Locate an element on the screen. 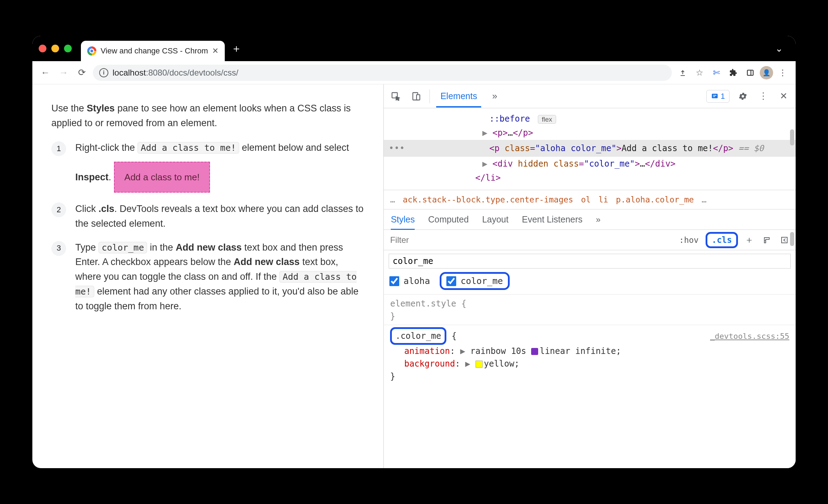 The height and width of the screenshot is (504, 828). class-checkbox-color-me: color_me is located at coordinates (474, 281).